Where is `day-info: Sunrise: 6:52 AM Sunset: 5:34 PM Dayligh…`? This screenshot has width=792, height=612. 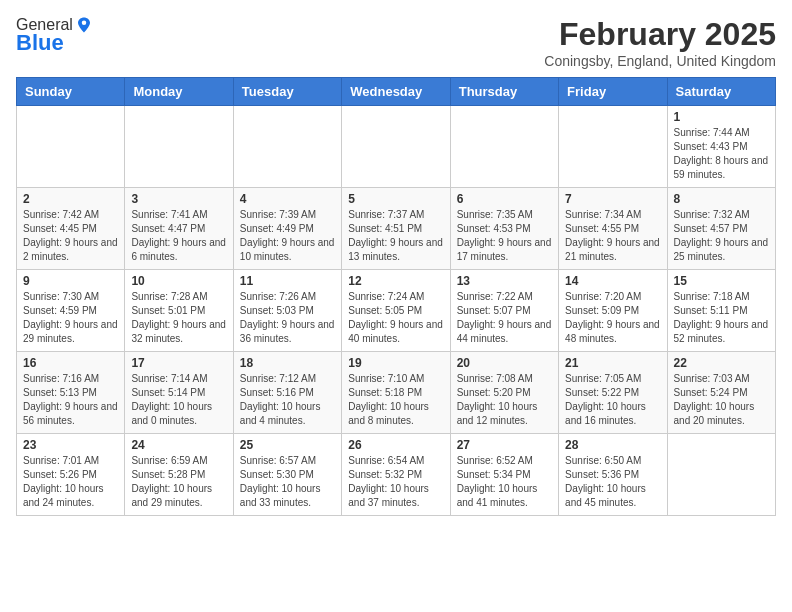
day-info: Sunrise: 6:52 AM Sunset: 5:34 PM Dayligh… is located at coordinates (504, 482).